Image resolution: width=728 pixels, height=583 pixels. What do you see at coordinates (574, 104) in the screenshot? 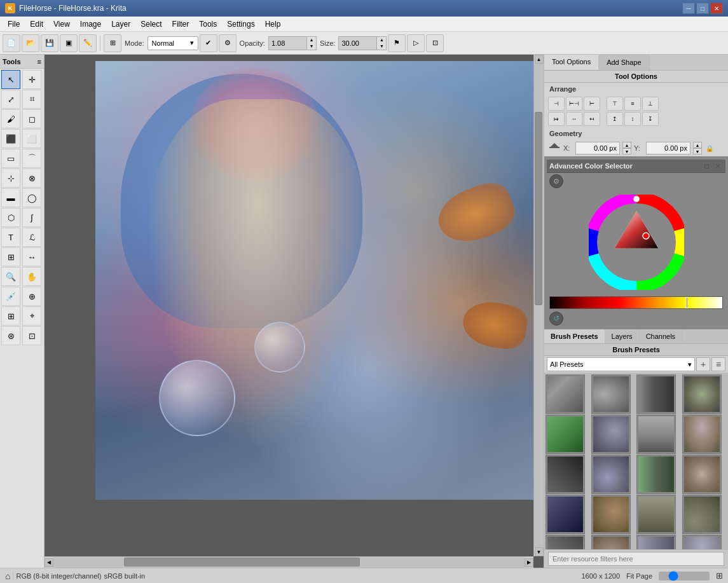
I see `align-center-h-button: ⊢⊣` at bounding box center [574, 104].